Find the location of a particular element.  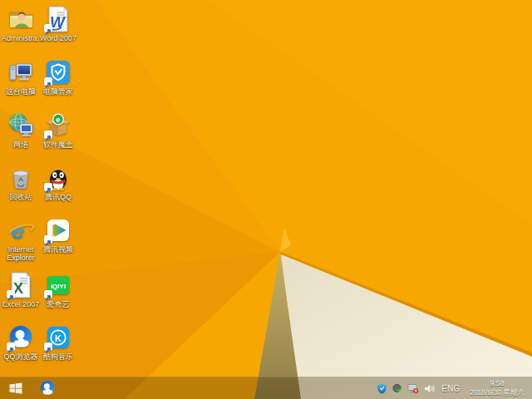

taskbar-clock: 9:58 2018/6/30 星期六 is located at coordinates (497, 388).